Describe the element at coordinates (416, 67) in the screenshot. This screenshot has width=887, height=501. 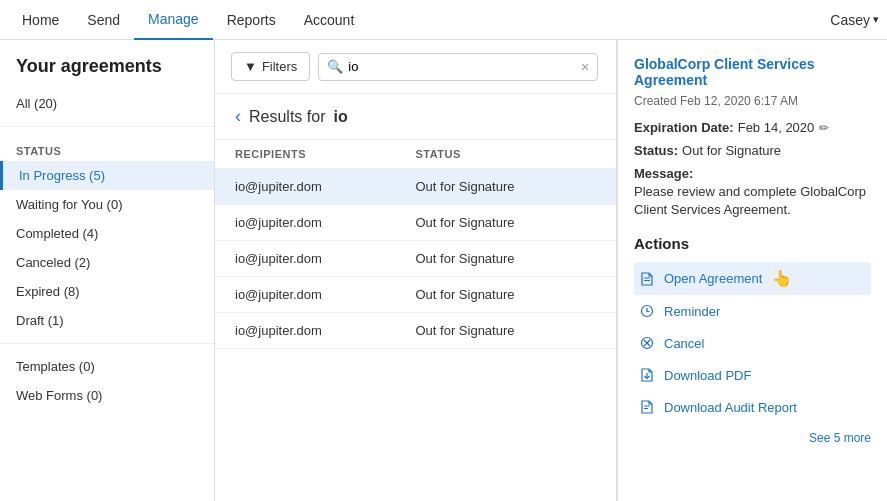
I see `search-bar: ▼ Filters 🔍 ×` at that location.